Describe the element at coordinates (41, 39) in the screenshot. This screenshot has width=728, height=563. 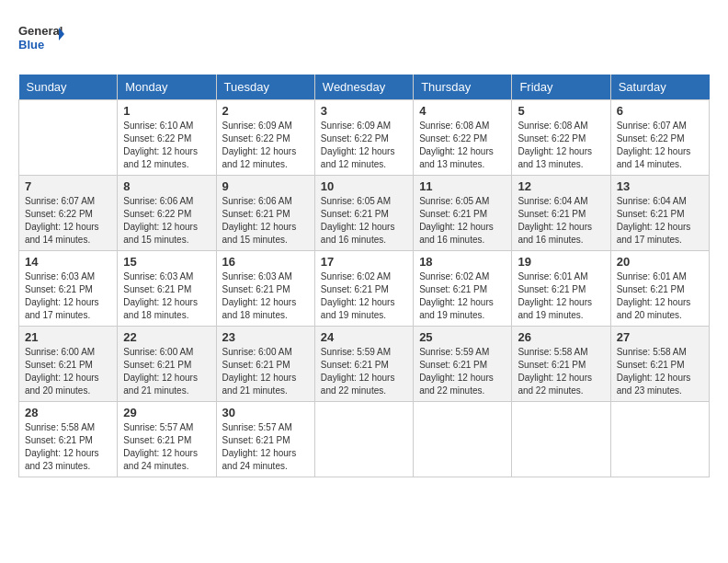
I see `logo: General Blue` at that location.